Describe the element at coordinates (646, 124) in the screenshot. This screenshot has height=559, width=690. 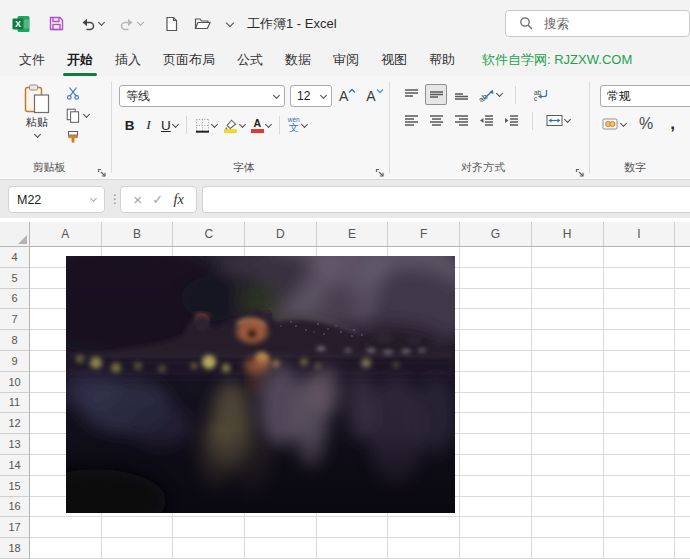
I see `percent-style-button: %` at that location.